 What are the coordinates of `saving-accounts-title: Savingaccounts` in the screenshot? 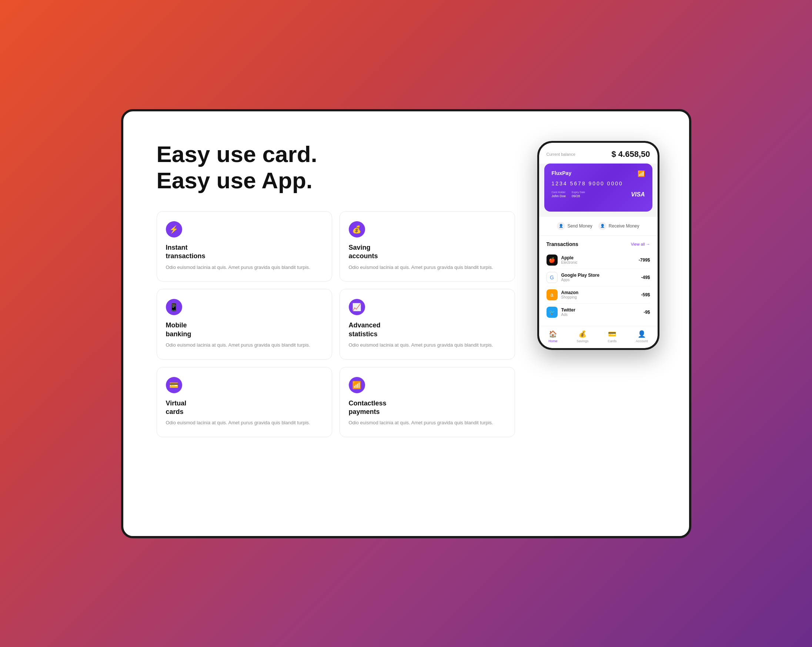 It's located at (427, 252).